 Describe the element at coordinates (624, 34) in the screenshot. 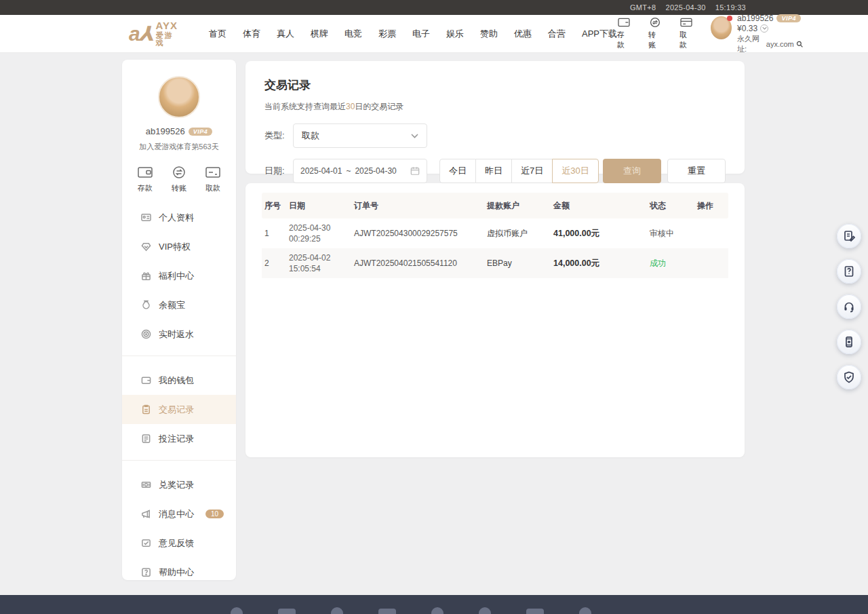

I see `deposit-button: 存款` at that location.